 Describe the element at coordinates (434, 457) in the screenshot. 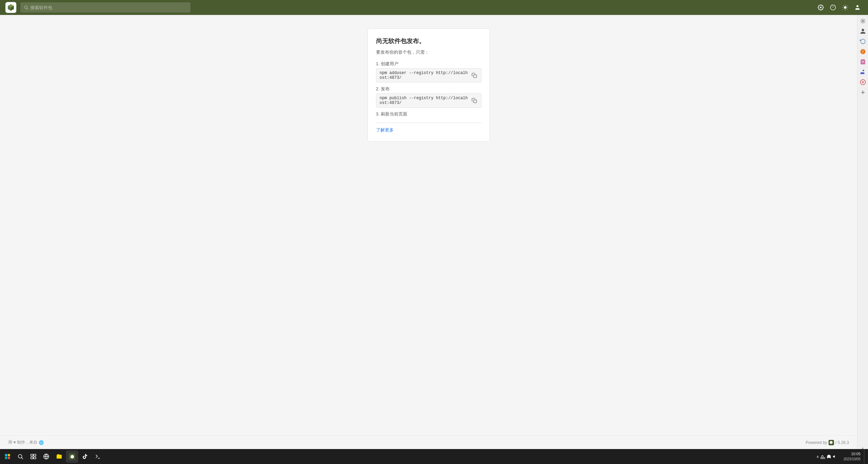

I see `windows-taskbar: ∧ 10:05 2023/10/05` at that location.